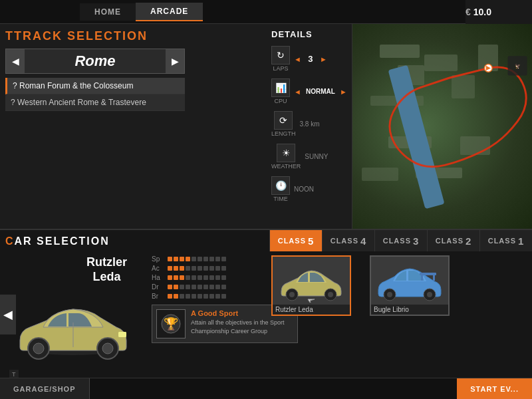  Describe the element at coordinates (309, 189) in the screenshot. I see `time-row: 🕛 TIME NOON` at that location.